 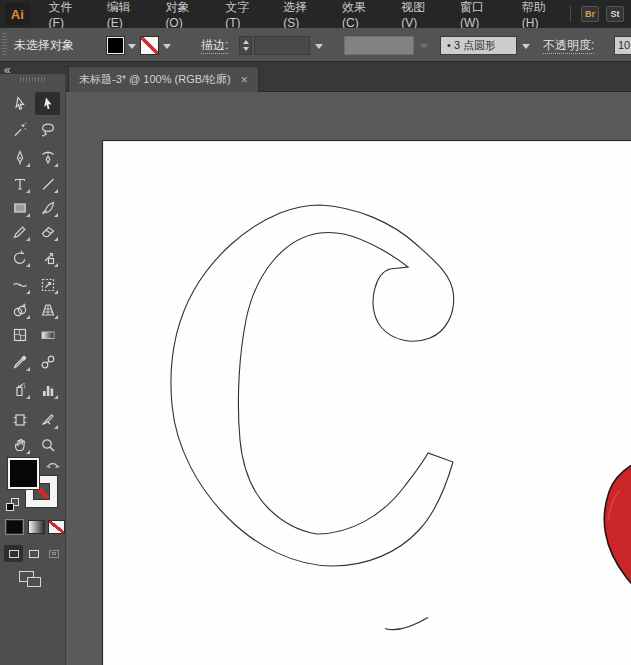 I want to click on line-segment-tool-icon, so click(x=48, y=184).